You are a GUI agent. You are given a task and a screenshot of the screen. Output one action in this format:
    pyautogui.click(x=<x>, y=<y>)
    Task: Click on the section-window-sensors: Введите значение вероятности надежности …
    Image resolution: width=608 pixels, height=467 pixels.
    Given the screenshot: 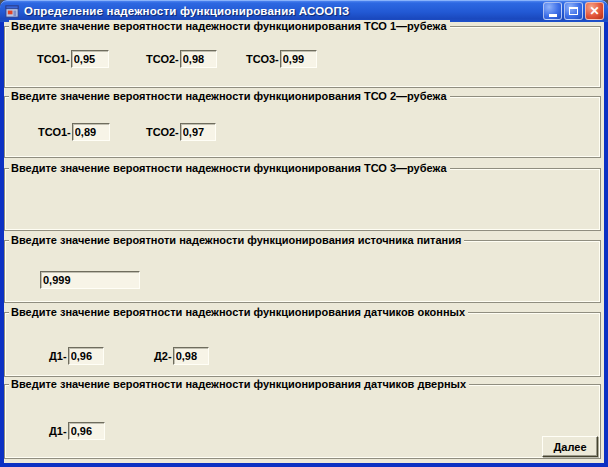 What is the action you would take?
    pyautogui.click(x=302, y=344)
    